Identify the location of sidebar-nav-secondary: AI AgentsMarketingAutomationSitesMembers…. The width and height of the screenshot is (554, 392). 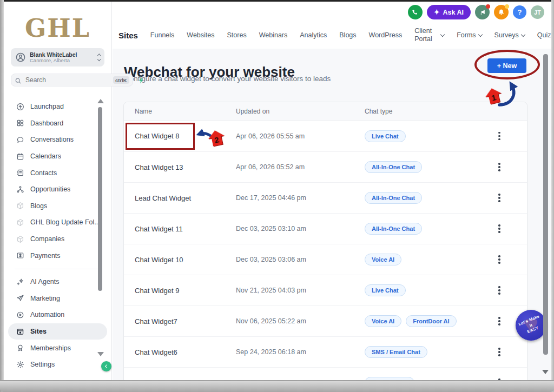
(57, 323).